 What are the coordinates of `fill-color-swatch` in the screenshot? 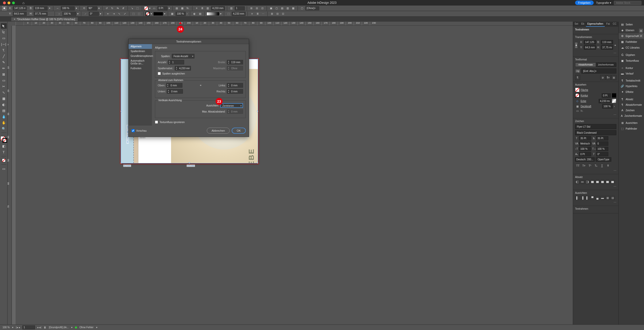 It's located at (146, 8).